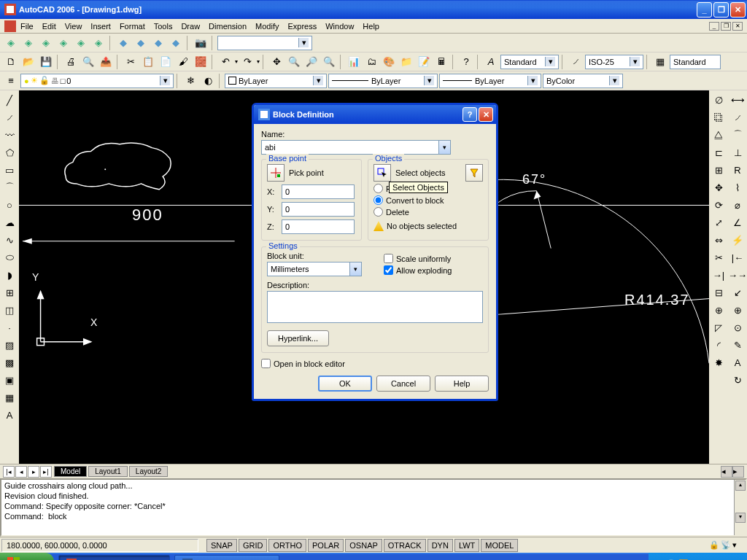  What do you see at coordinates (378, 188) in the screenshot?
I see `retain-radio` at bounding box center [378, 188].